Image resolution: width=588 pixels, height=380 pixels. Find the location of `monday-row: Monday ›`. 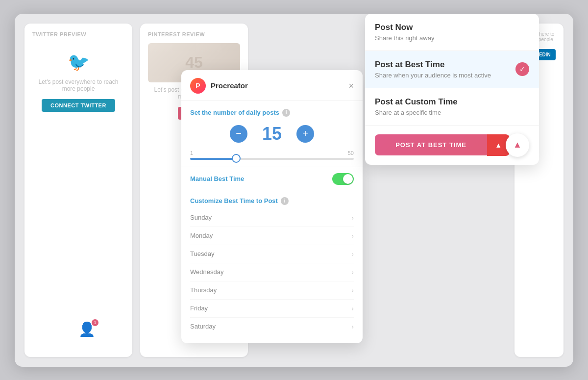

monday-row: Monday › is located at coordinates (272, 236).